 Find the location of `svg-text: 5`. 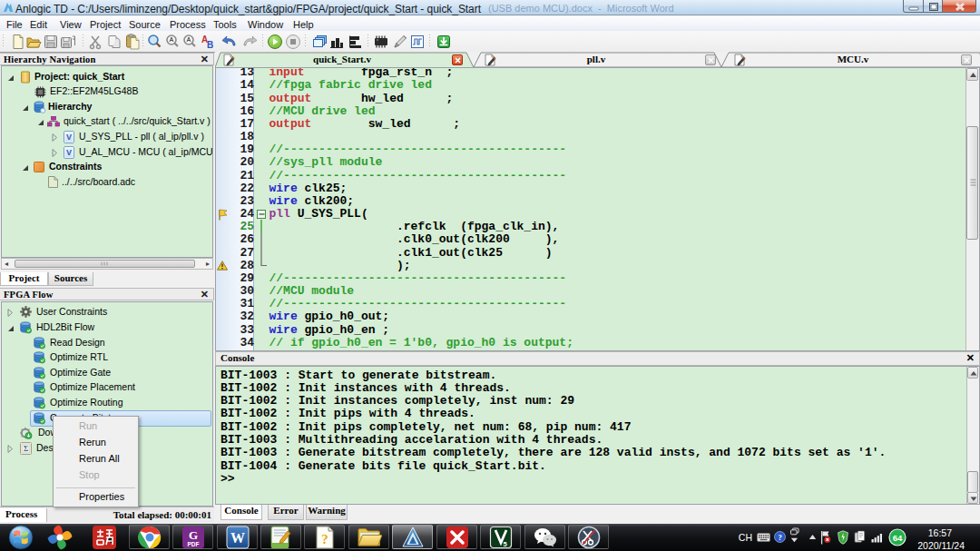

svg-text: 5 is located at coordinates (505, 545).